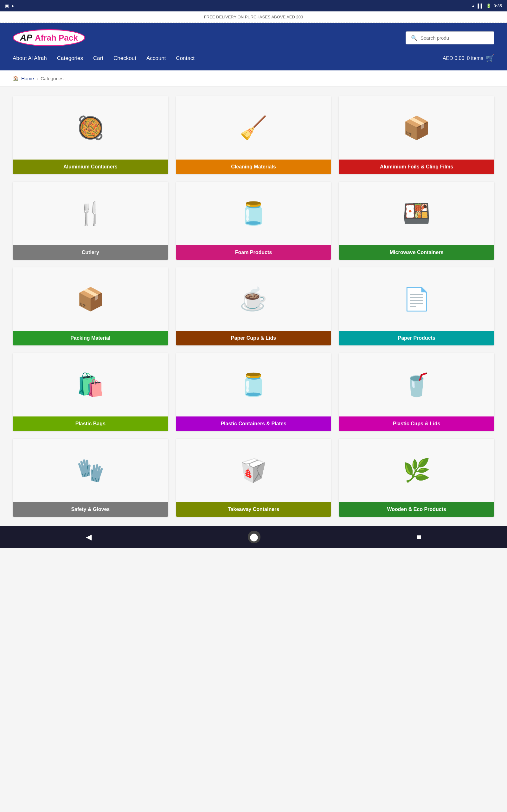 The height and width of the screenshot is (812, 507). Describe the element at coordinates (487, 6) in the screenshot. I see `status-bar-right: ▲ ▌▌ 🔋 3:35` at that location.